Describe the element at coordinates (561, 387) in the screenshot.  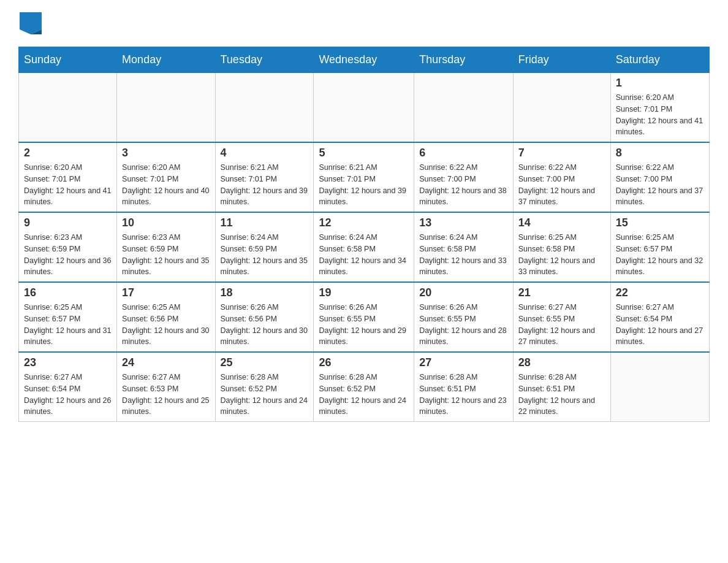
I see `calendar-day-cell: 28Sunrise: 6:28 AM Sunset: 6:51 PM Dayli…` at that location.